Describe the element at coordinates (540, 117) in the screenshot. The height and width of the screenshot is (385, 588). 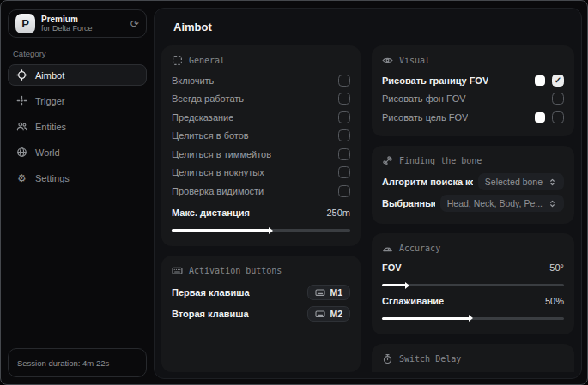
I see `fov-target-color-swatch` at that location.